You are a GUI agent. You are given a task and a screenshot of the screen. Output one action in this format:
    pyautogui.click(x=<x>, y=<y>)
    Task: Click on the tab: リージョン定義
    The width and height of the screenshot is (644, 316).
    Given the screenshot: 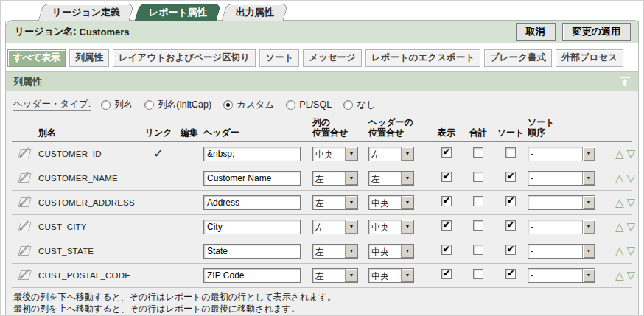 What is the action you would take?
    pyautogui.click(x=87, y=12)
    